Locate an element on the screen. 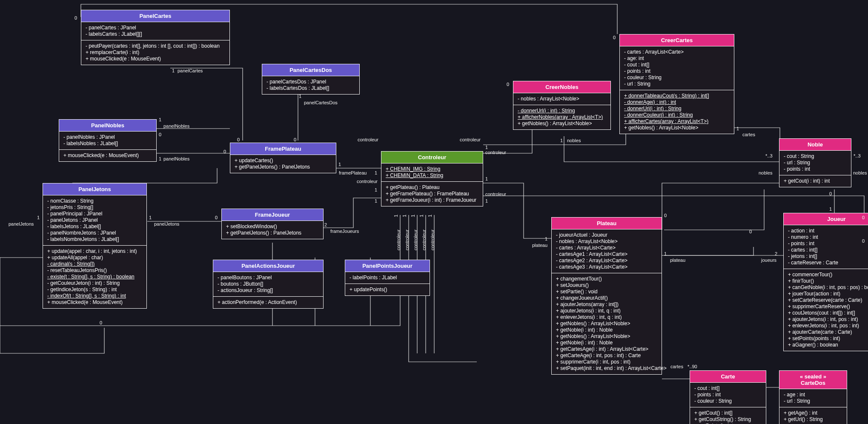  ops: + setBlockedWindow() + getPanelJetons() … is located at coordinates (272, 230).